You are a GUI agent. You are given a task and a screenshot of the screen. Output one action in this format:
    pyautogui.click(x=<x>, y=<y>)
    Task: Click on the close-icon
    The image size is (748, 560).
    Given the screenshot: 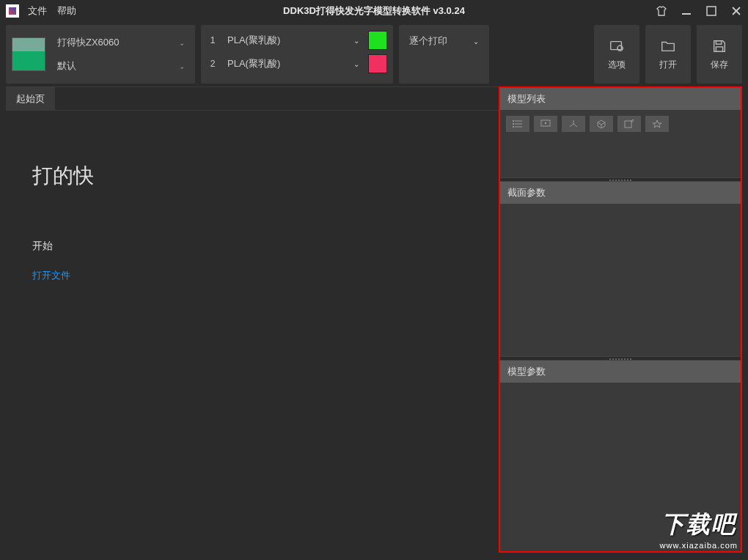 What is the action you would take?
    pyautogui.click(x=736, y=11)
    